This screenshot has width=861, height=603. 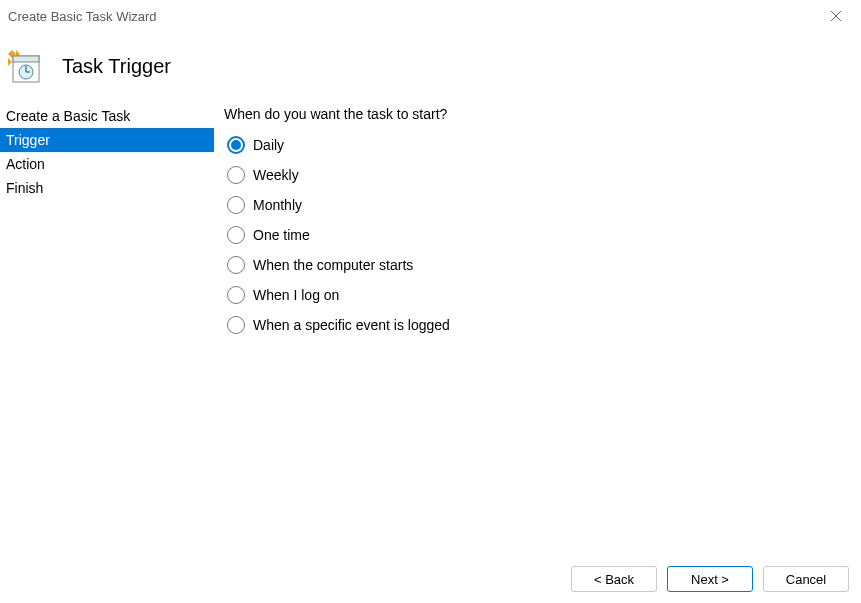 What do you see at coordinates (539, 145) in the screenshot?
I see `radio-option-daily: Daily` at bounding box center [539, 145].